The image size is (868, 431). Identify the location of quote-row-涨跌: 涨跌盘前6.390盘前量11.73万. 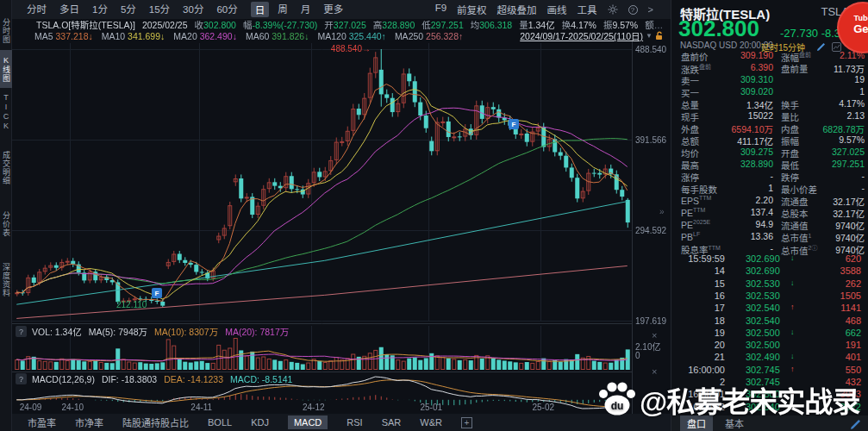
(770, 68).